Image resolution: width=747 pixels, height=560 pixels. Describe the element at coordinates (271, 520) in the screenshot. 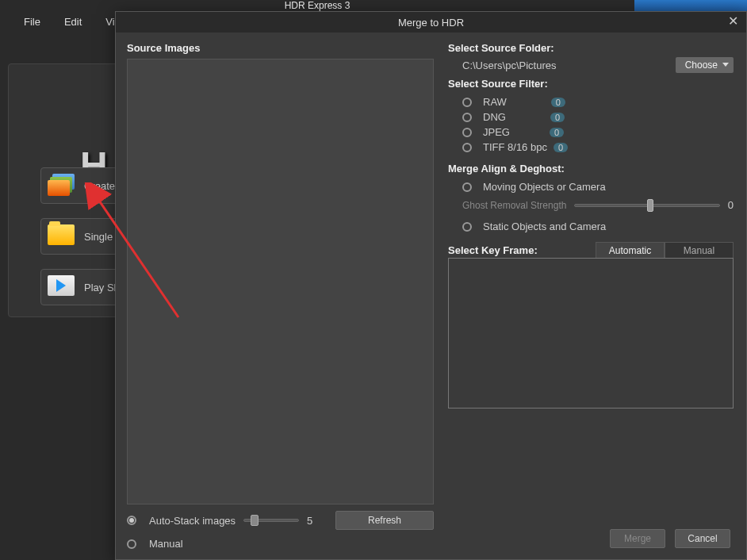

I see `auto-stack-slider` at that location.